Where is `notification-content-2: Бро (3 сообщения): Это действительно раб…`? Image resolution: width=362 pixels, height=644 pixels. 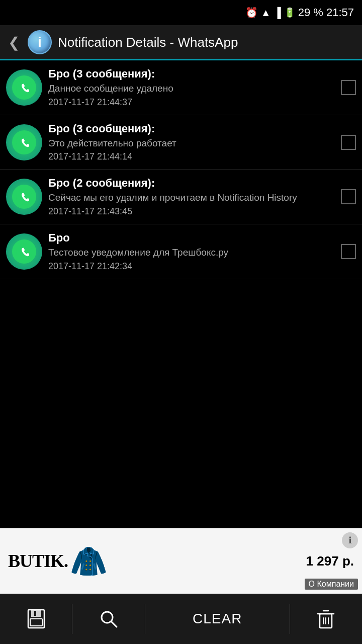 notification-content-2: Бро (3 сообщения): Это действительно раб… is located at coordinates (192, 142).